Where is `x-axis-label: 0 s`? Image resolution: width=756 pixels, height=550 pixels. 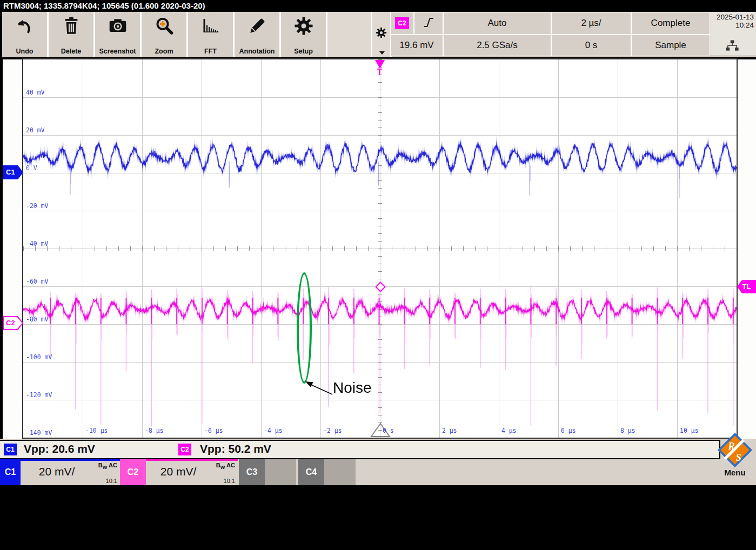 x-axis-label: 0 s is located at coordinates (388, 431).